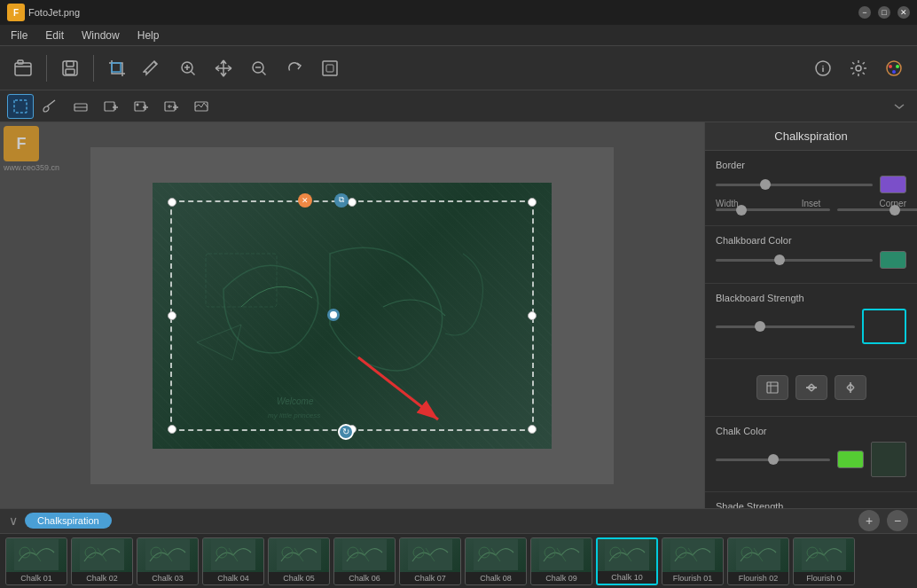 This screenshot has height=588, width=917. I want to click on border-slider, so click(795, 184).